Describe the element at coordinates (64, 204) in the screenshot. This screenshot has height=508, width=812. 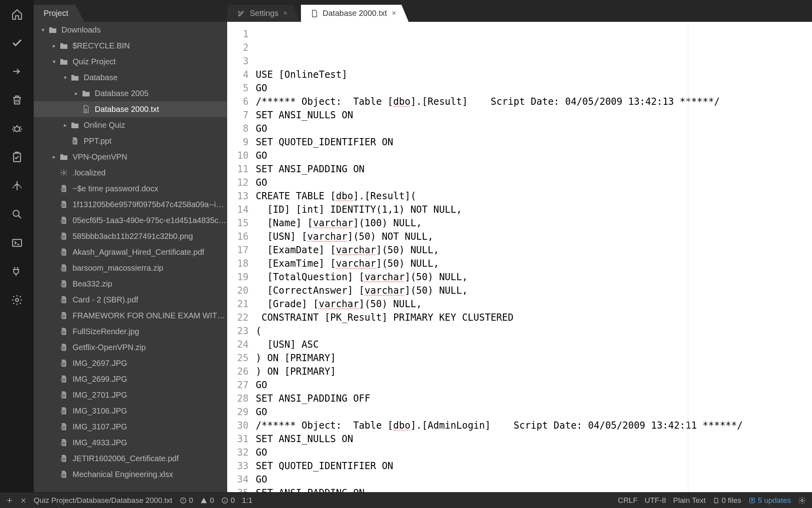
I see `pdf-icon` at that location.